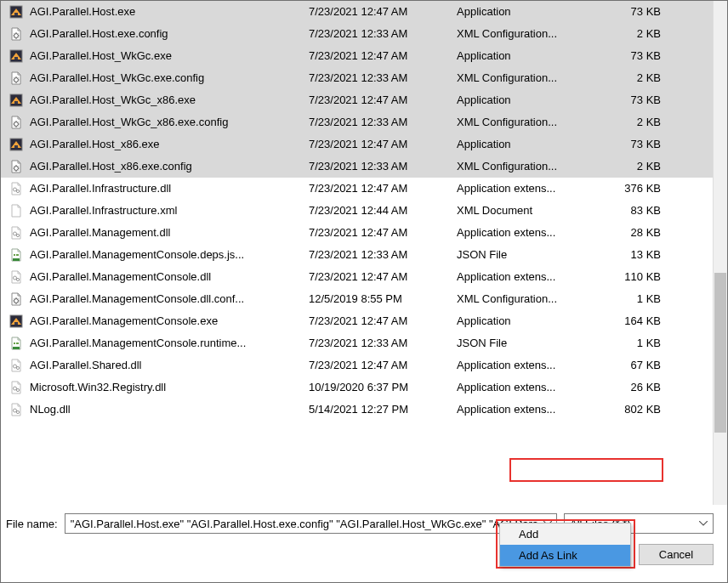 This screenshot has width=728, height=583. I want to click on file-size-cell: 67 KB, so click(630, 365).